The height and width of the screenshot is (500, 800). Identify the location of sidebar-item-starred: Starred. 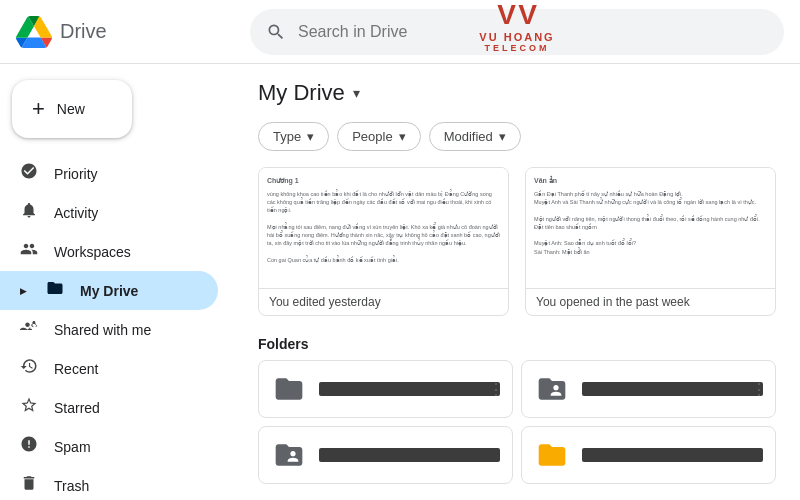
(109, 408).